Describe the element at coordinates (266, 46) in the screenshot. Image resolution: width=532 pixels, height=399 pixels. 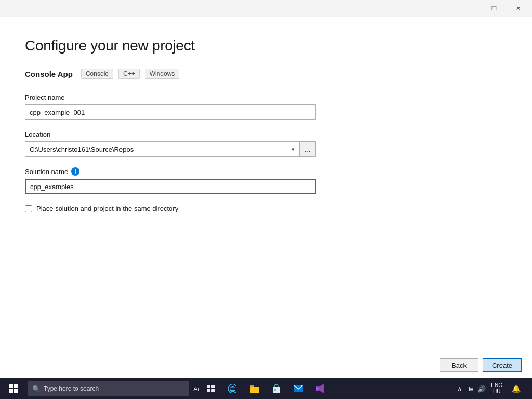
I see `page-title: Configure your new project` at that location.